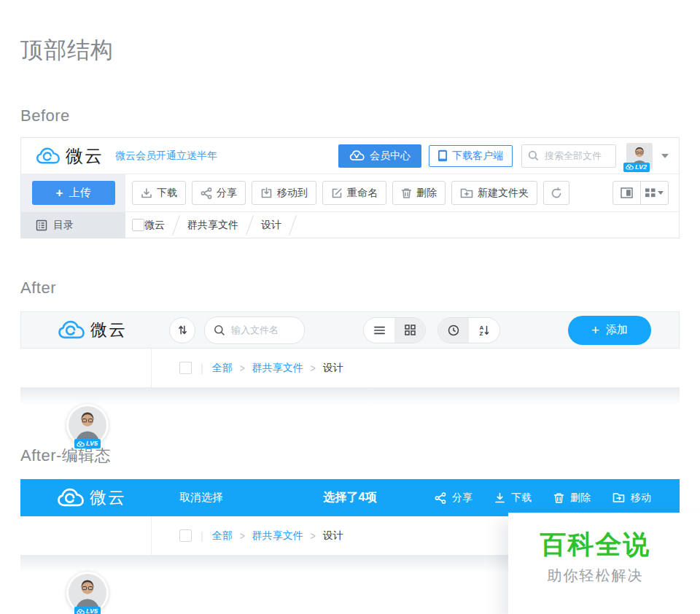 Image resolution: width=700 pixels, height=614 pixels. Describe the element at coordinates (350, 225) in the screenshot. I see `directory-row: 目录 微云 群共享文件 设计` at that location.